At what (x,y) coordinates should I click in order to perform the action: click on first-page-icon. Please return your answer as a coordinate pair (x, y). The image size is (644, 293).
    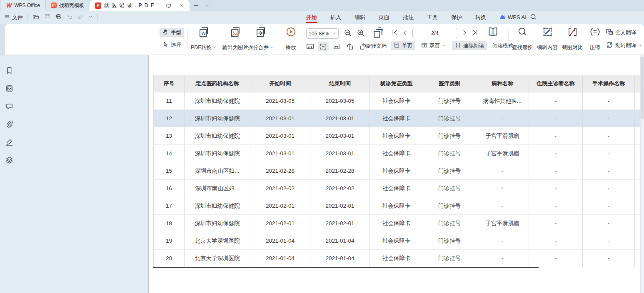
    Looking at the image, I should click on (395, 33).